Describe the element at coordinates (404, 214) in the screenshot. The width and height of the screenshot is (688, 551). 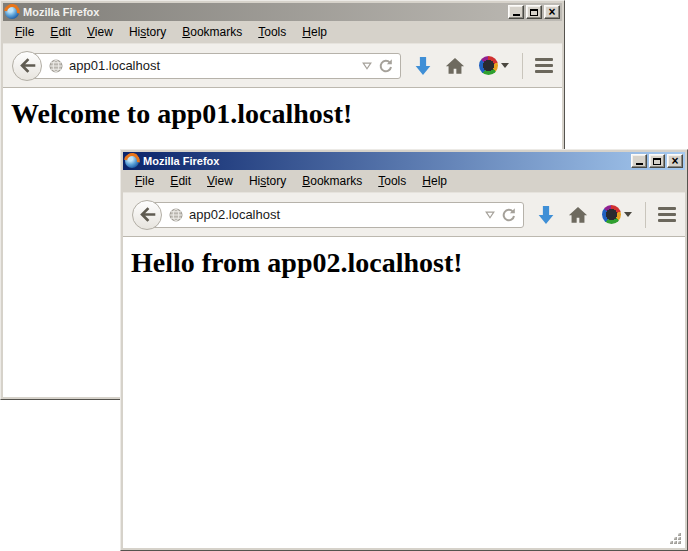
I see `nav-toolbar: app02.localhost` at that location.